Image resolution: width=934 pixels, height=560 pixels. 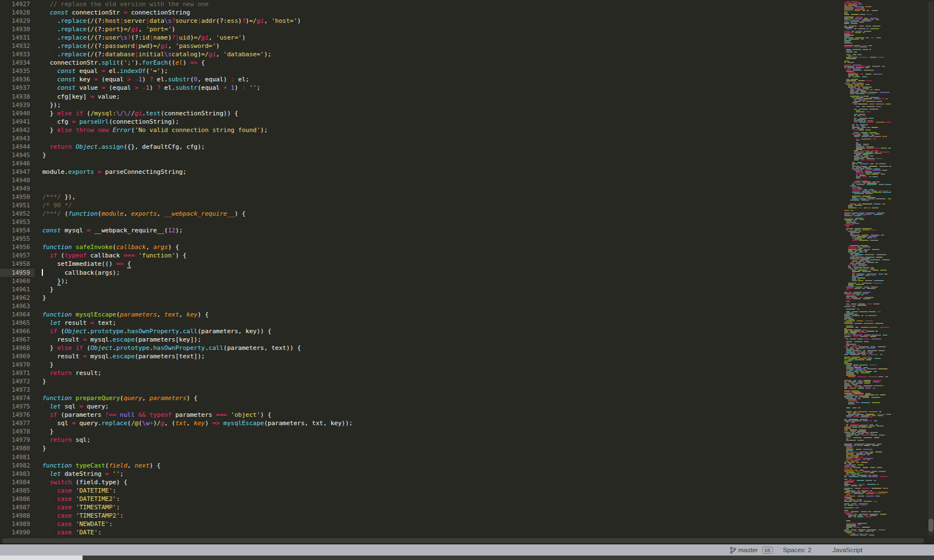 I want to click on line-number: 14965, so click(x=17, y=323).